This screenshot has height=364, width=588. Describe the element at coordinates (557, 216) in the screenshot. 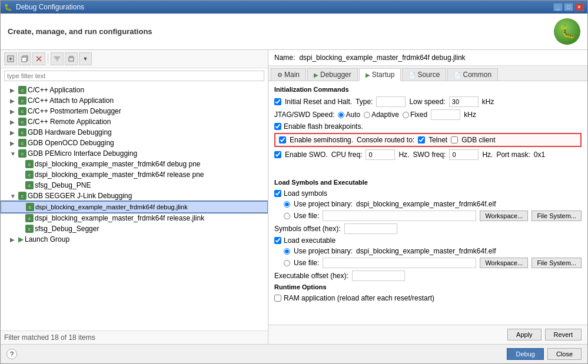

I see `file-system-button-1: File System...` at that location.